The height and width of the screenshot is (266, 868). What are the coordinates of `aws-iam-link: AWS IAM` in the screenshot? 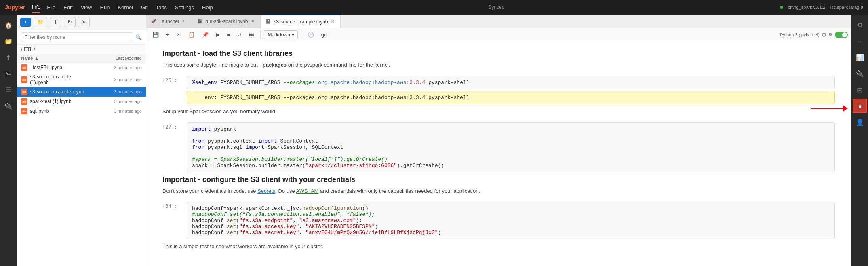 It's located at (308, 191).